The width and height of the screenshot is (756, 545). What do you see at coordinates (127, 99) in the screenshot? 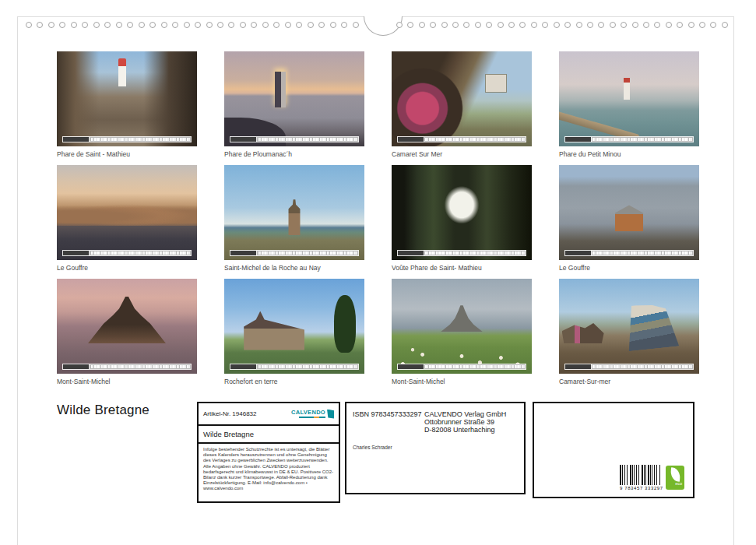
I see `photo-phare-de-saint-mathieu` at bounding box center [127, 99].